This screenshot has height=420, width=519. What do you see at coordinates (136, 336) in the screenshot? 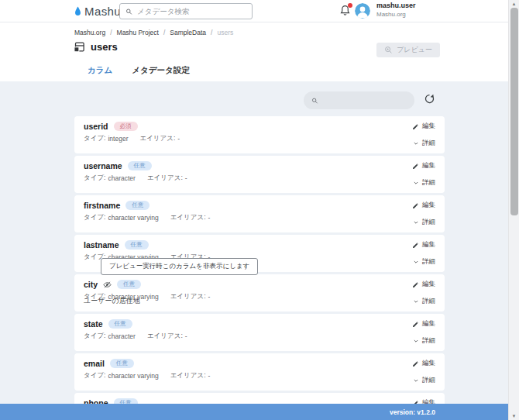
I see `column-type-line: タイプ: character エイリアス: -` at bounding box center [136, 336].